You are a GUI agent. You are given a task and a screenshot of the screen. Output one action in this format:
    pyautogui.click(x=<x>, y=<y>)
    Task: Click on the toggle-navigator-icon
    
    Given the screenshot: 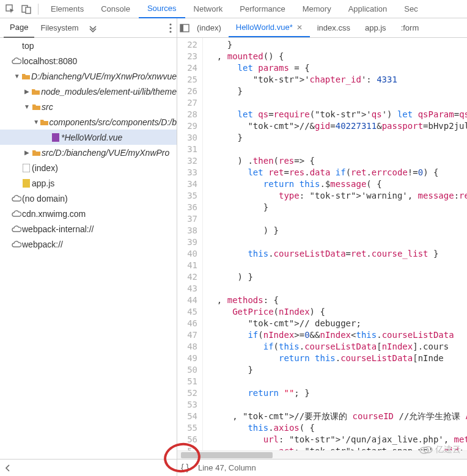 What is the action you would take?
    pyautogui.click(x=185, y=28)
    